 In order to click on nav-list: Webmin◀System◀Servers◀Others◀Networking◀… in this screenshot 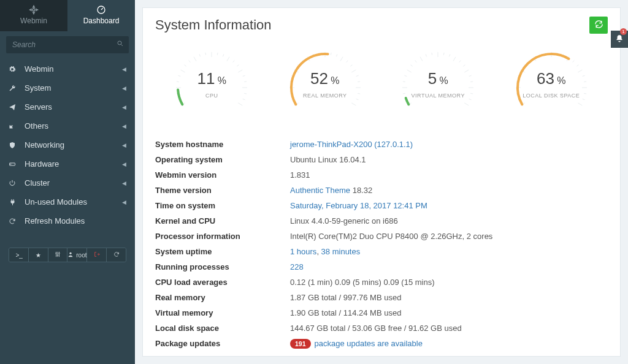, I will do `click(67, 145)`.